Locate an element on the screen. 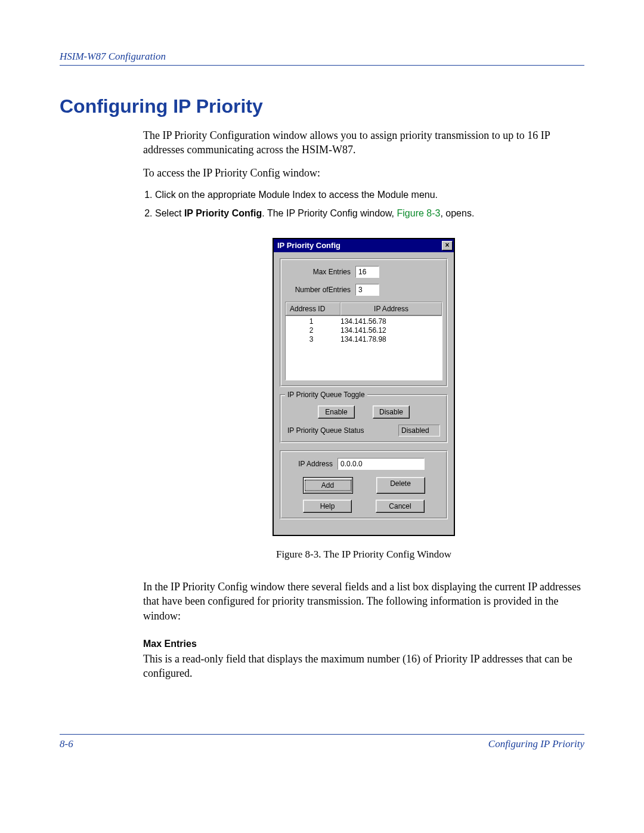 The width and height of the screenshot is (644, 833). add-button: Add is located at coordinates (328, 485).